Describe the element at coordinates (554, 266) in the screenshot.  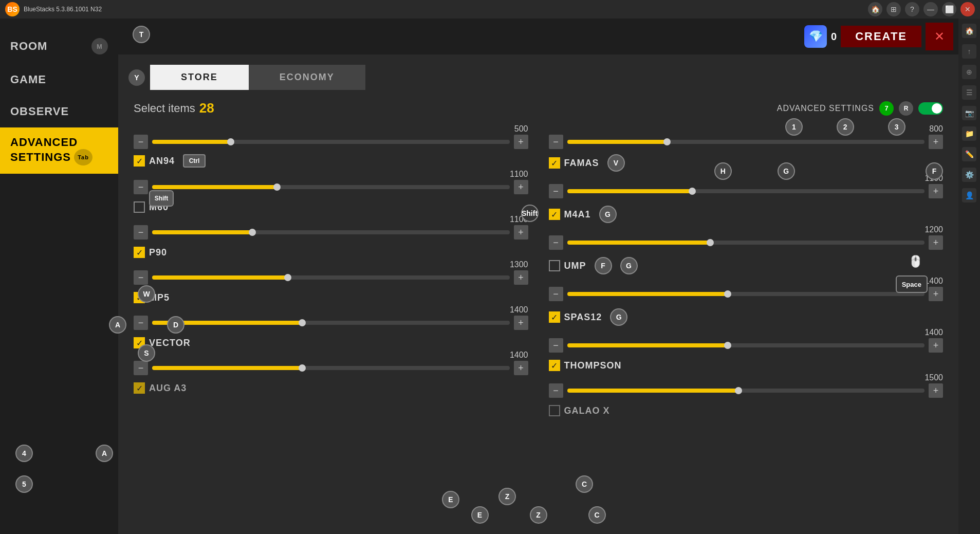
I see `ump-checkbox` at that location.